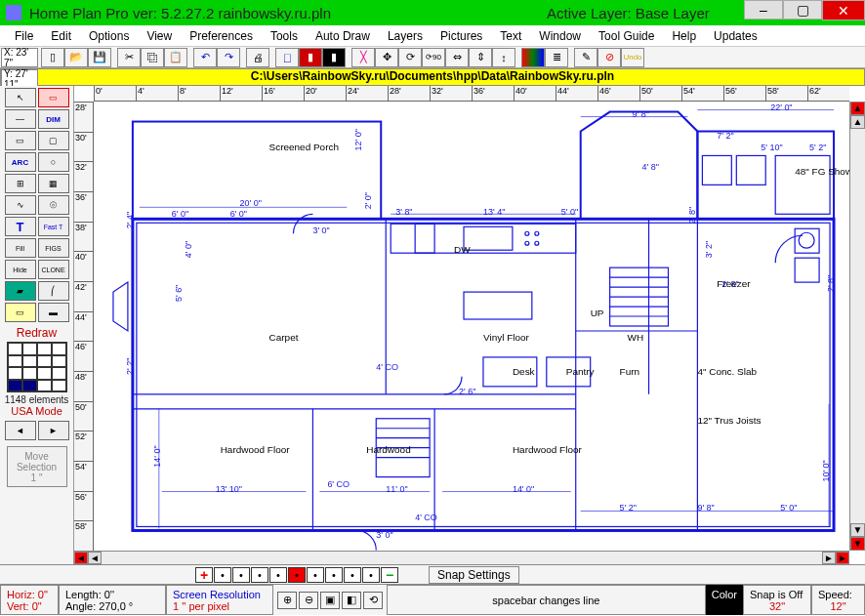 The width and height of the screenshot is (865, 616). Describe the element at coordinates (777, 599) in the screenshot. I see `status-snap: Snap is Off32"` at that location.